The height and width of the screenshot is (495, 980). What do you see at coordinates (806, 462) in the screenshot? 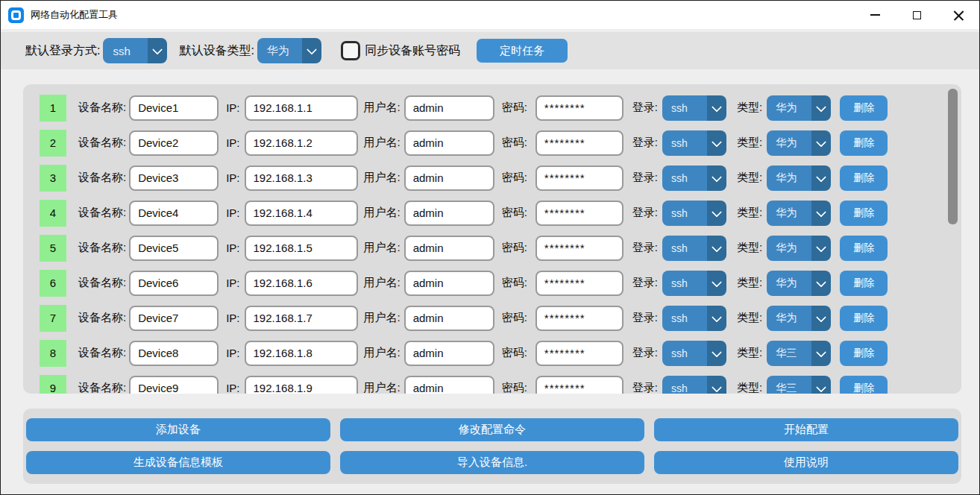
I see `usage-instructions-button: 使用说明` at bounding box center [806, 462].